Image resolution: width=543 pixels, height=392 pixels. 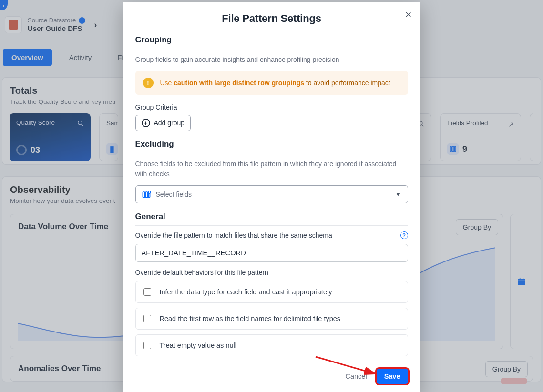 What do you see at coordinates (147, 292) in the screenshot?
I see `infer-types-checkbox` at bounding box center [147, 292].